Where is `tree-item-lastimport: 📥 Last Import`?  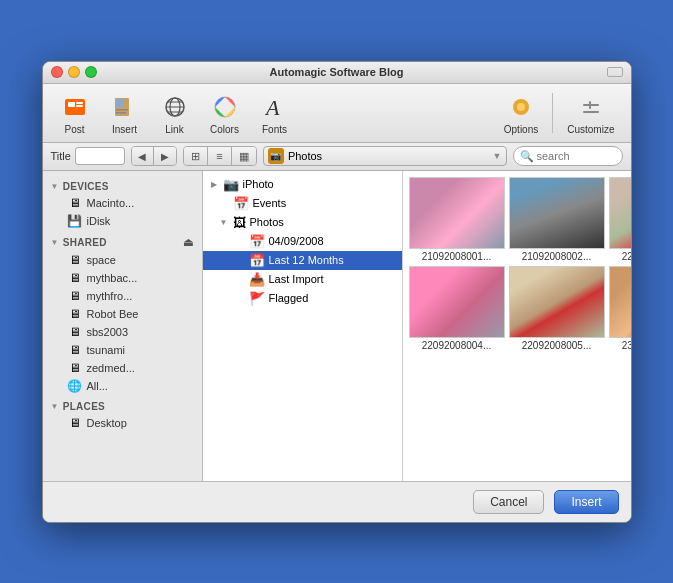 tree-item-lastimport: 📥 Last Import is located at coordinates (302, 280).